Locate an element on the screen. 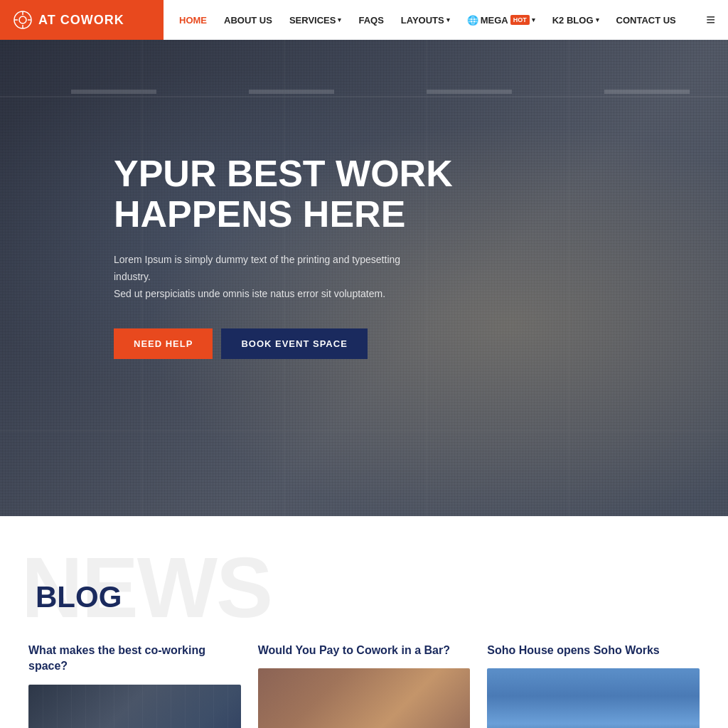  hamburger-button: ≡ is located at coordinates (711, 20).